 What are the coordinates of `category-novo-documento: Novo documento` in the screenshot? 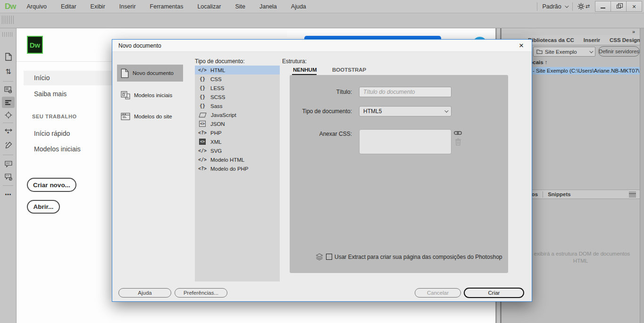 It's located at (150, 73).